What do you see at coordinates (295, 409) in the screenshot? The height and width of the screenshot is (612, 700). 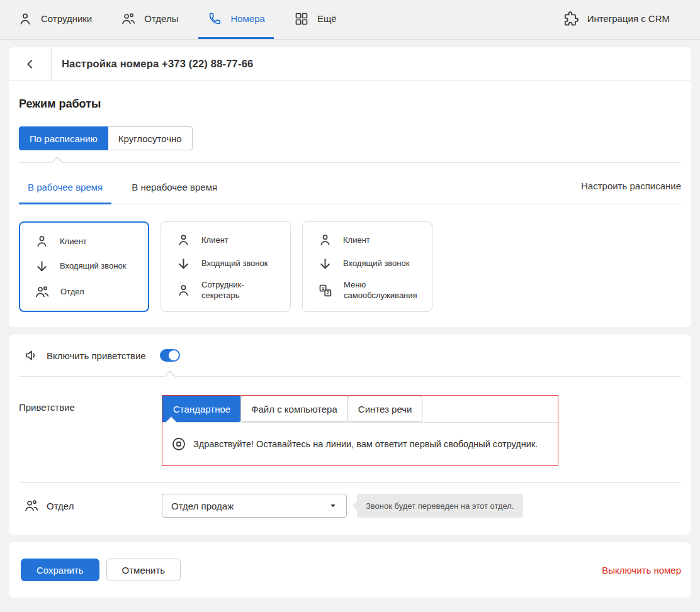 I see `tab-file-from-computer: Файл с компьютера` at bounding box center [295, 409].